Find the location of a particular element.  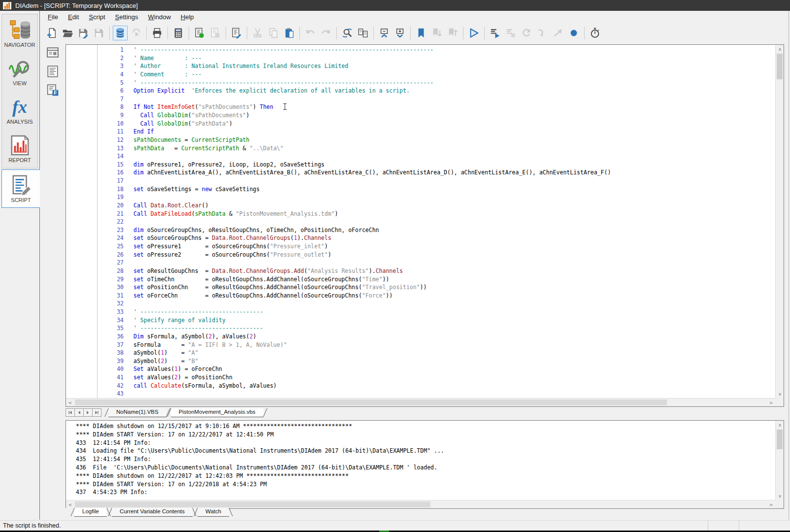

line-number: 36 is located at coordinates (113, 337).